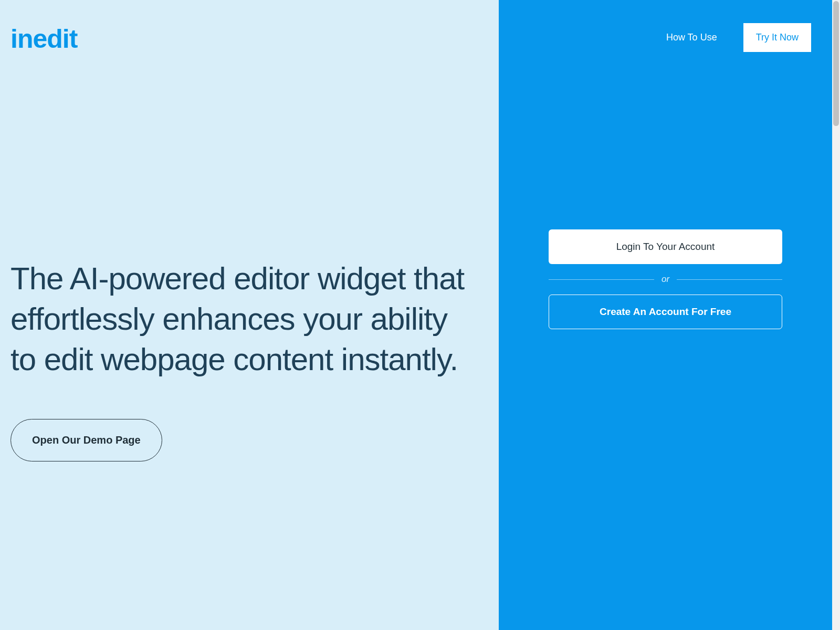  What do you see at coordinates (730, 279) in the screenshot?
I see `divider-line-right` at bounding box center [730, 279].